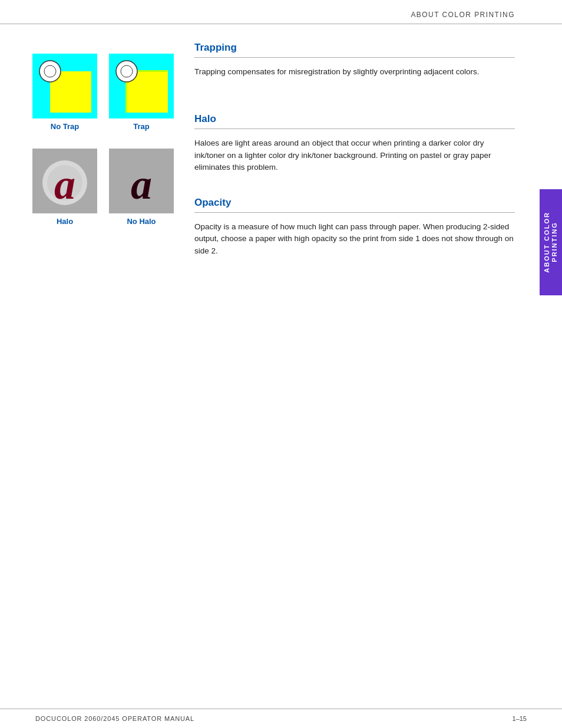 Image resolution: width=562 pixels, height=728 pixels. Describe the element at coordinates (355, 58) in the screenshot. I see `trapping-divider` at that location.